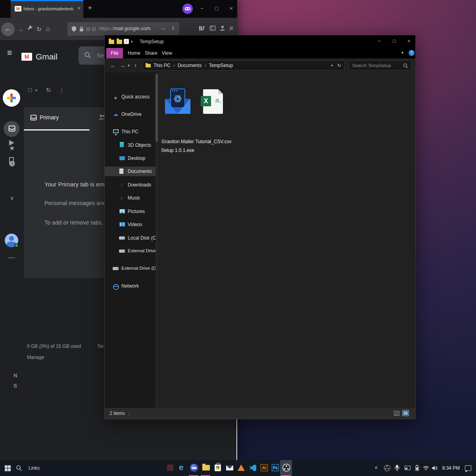  I want to click on more-labels-chevron-icon: ∨, so click(12, 198).